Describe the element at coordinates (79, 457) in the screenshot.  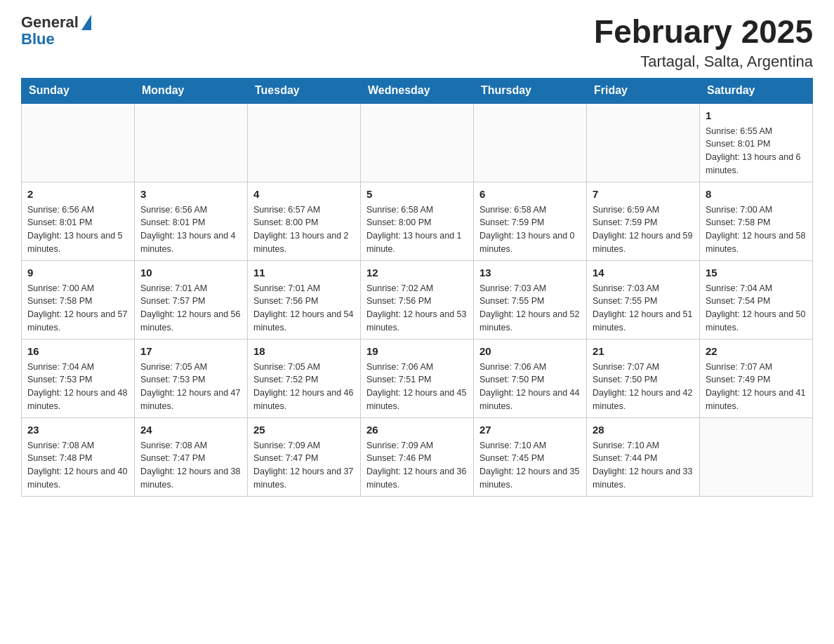
I see `calendar-day-cell: 23Sunrise: 7:08 AMSunset: 7:48 PMDayligh…` at that location.